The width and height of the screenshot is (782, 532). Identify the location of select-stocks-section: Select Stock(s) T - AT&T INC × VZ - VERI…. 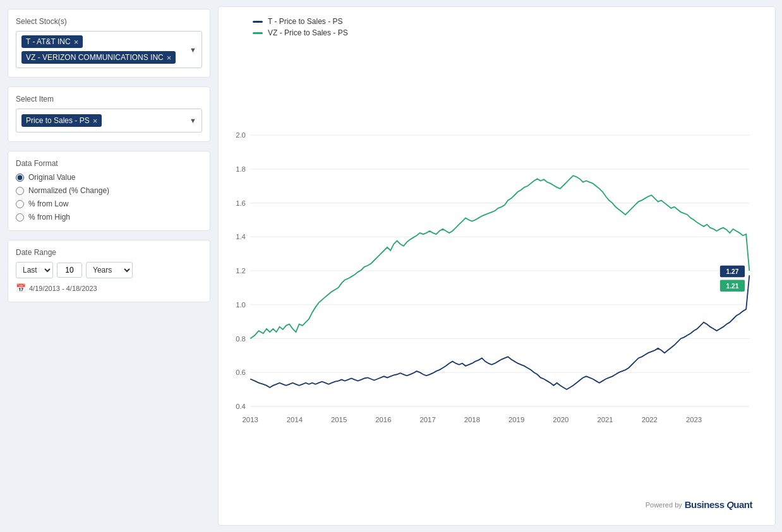
(109, 43).